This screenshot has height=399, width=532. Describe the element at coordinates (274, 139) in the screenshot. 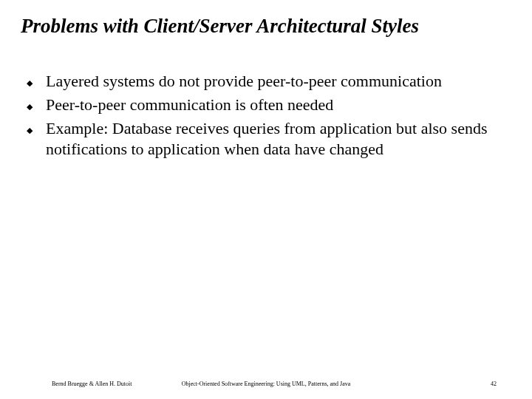

I see `bullet-text: Example: Database receives queries from …` at that location.